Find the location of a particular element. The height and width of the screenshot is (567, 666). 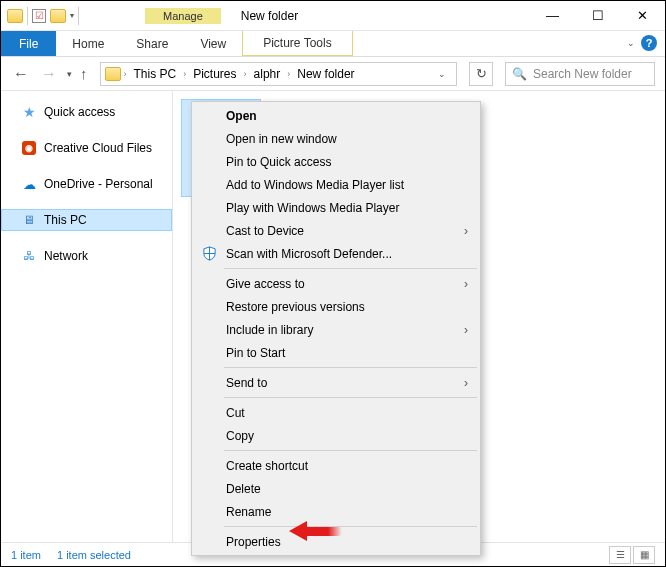

nav-label: Network is located at coordinates (66, 256).